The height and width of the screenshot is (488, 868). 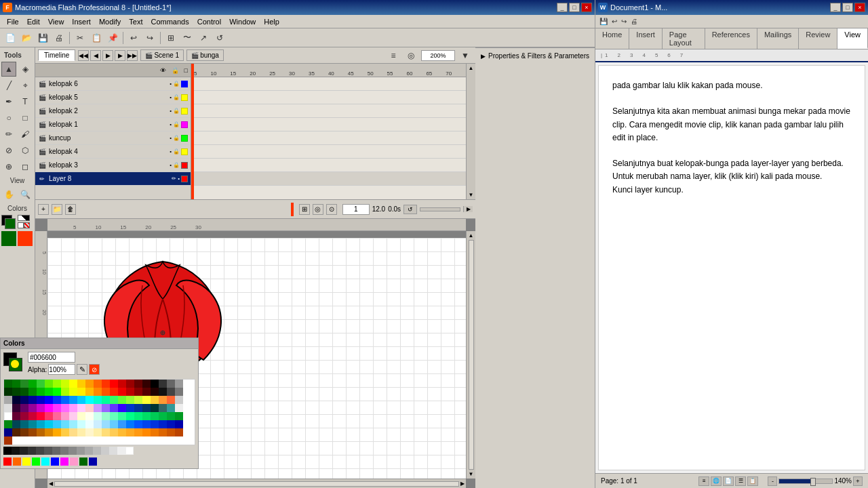 I want to click on rect-tool: □, so click(x=25, y=118).